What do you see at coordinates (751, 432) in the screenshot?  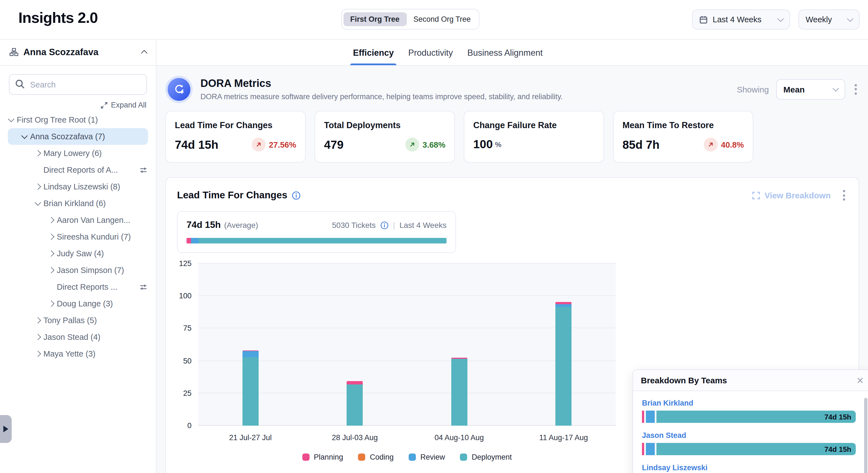 I see `breakdown-rows: Brian Kirkland74d 15hJason Stead74d 15hL…` at bounding box center [751, 432].